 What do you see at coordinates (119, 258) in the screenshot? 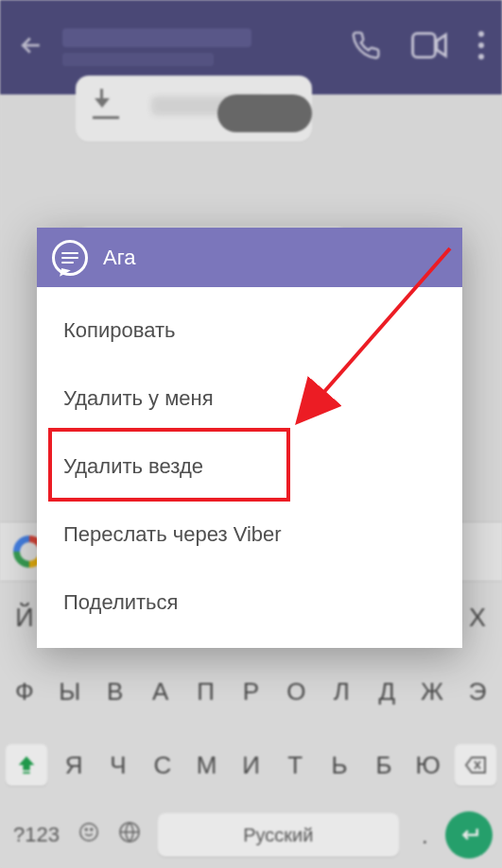
I see `dialog-title: Ага` at bounding box center [119, 258].